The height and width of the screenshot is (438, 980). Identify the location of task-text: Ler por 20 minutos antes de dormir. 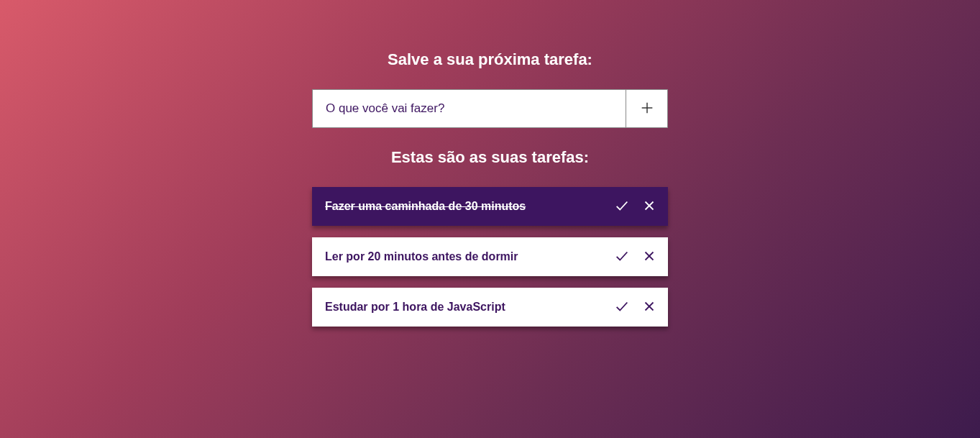
(469, 257).